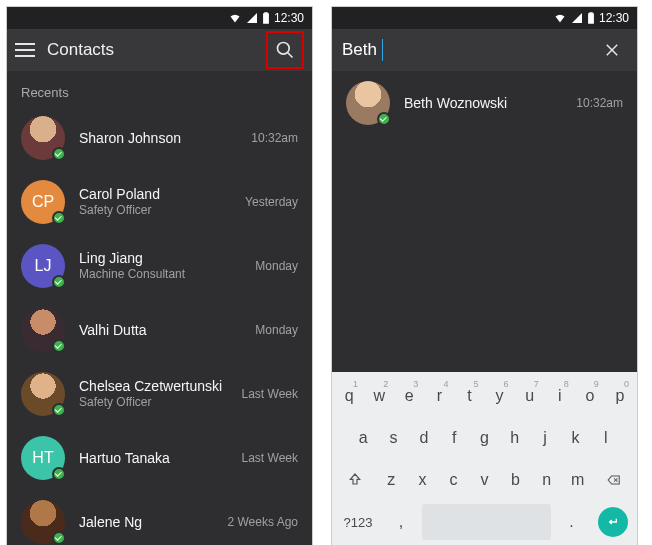 Image resolution: width=652 pixels, height=545 pixels. What do you see at coordinates (500, 396) in the screenshot?
I see `key-y: y6` at bounding box center [500, 396].